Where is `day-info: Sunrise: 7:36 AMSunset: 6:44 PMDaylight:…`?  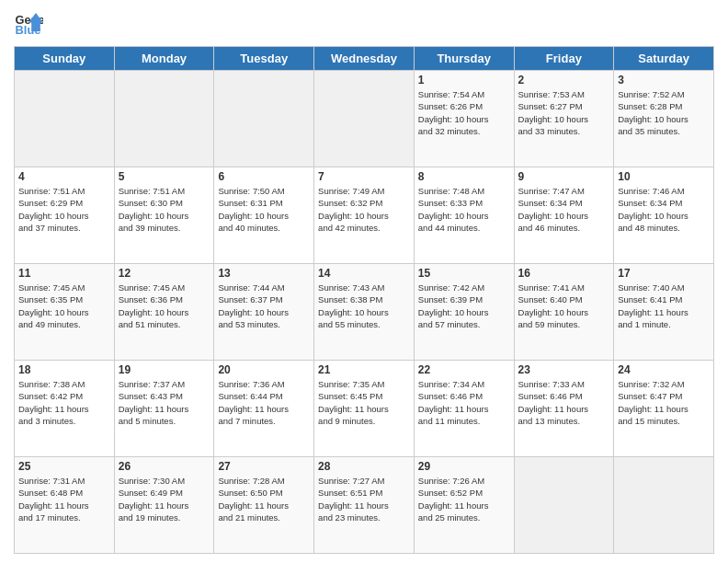 day-info: Sunrise: 7:36 AMSunset: 6:44 PMDaylight:… is located at coordinates (264, 403).